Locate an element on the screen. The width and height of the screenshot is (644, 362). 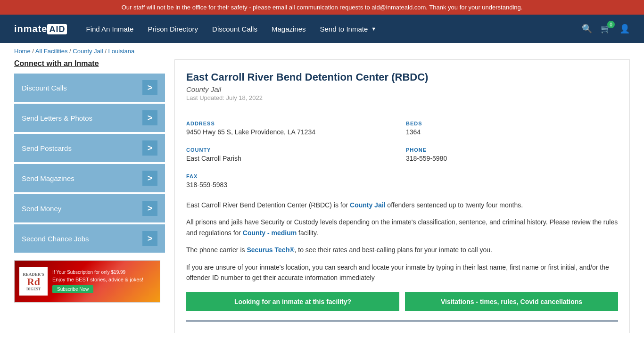
chevron-down-icon: ▼ is located at coordinates (373, 29).